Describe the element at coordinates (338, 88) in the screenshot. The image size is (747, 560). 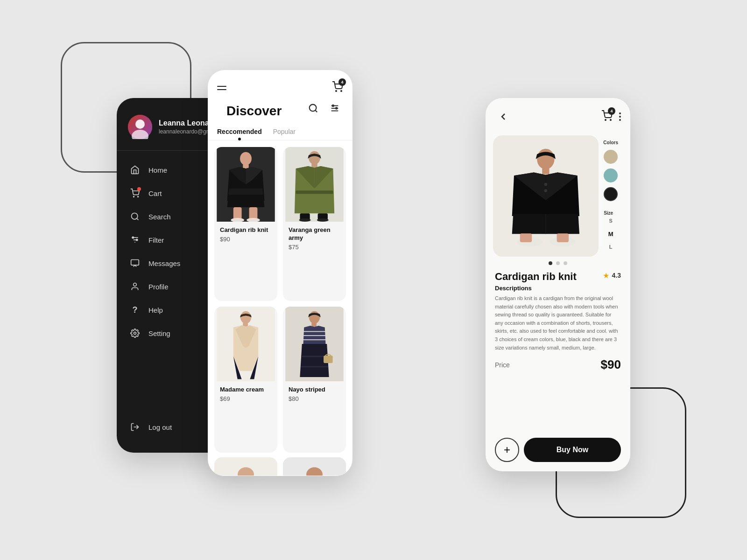
I see `cart-icon-button: 4` at that location.